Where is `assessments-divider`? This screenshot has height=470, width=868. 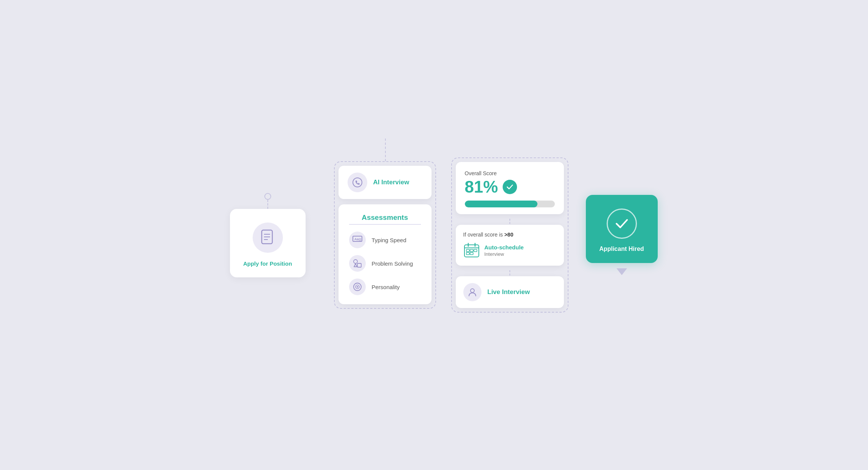 assessments-divider is located at coordinates (385, 224).